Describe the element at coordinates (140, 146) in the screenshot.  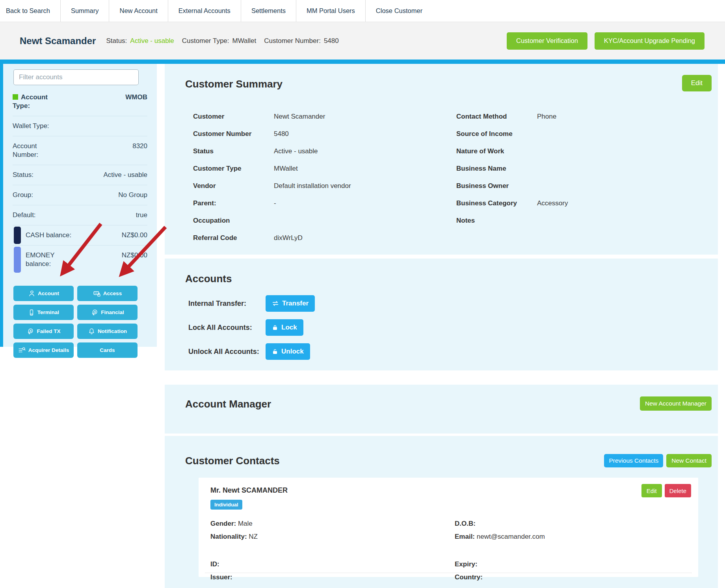
I see `account-number-value: 8320` at that location.